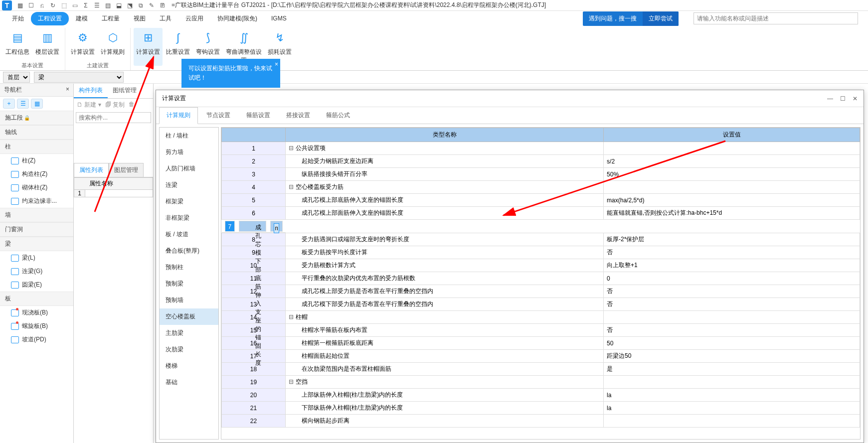 The image size is (868, 443). I want to click on category-item: 次肋梁, so click(189, 350).